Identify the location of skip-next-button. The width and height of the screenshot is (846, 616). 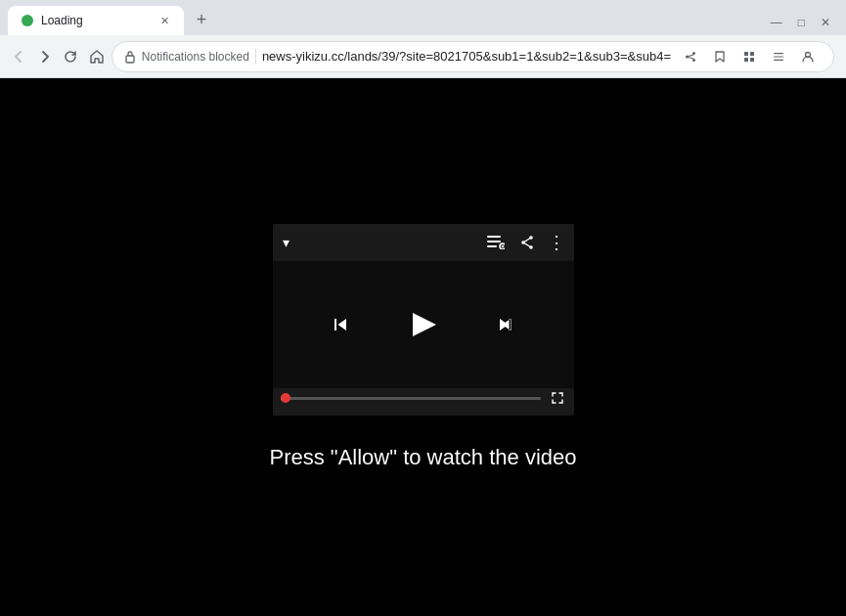
(506, 325).